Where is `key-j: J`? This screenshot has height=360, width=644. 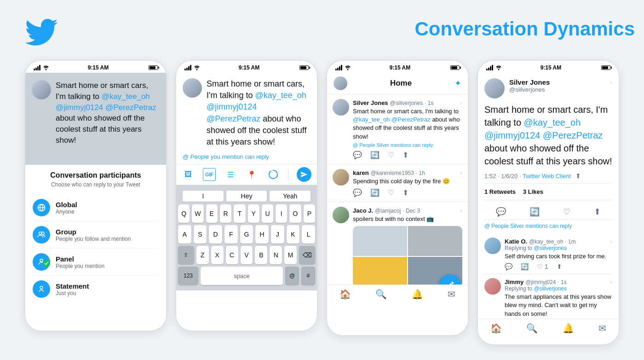
key-j: J is located at coordinates (278, 234).